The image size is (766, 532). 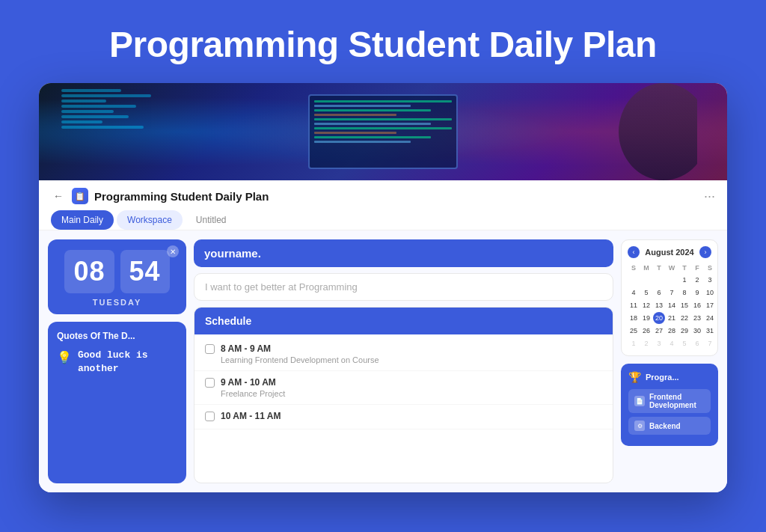 I want to click on cal-header-w: W, so click(x=672, y=268).